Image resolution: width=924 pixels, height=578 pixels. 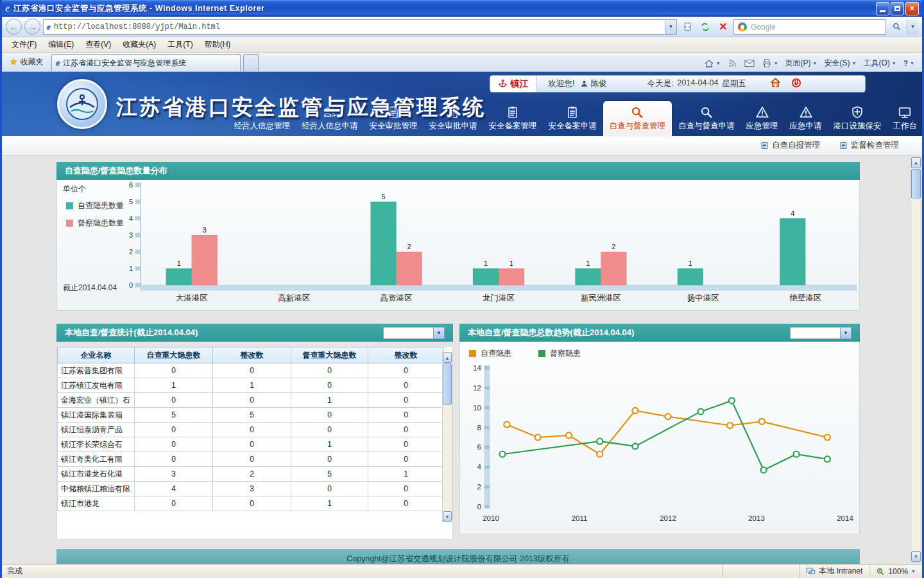 What do you see at coordinates (706, 119) in the screenshot?
I see `nav-item-7: 自查与督查申请` at bounding box center [706, 119].